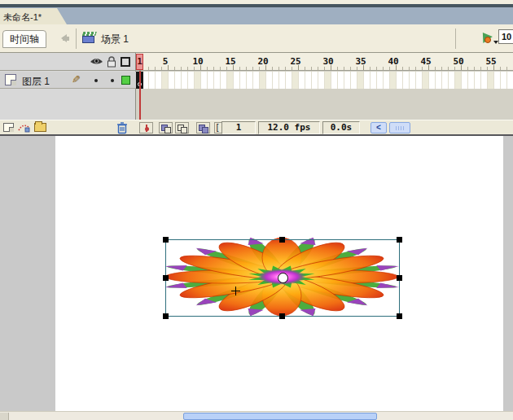 This screenshot has width=513, height=420. What do you see at coordinates (282, 316) in the screenshot?
I see `selection-handle-bottom-center` at bounding box center [282, 316].